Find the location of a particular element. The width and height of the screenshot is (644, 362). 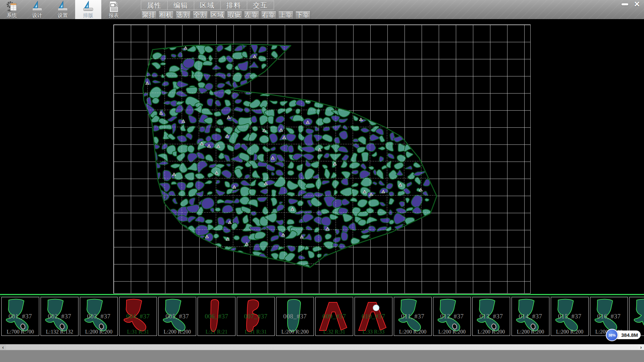

tool-button-cut-all: 全割 is located at coordinates (200, 15).